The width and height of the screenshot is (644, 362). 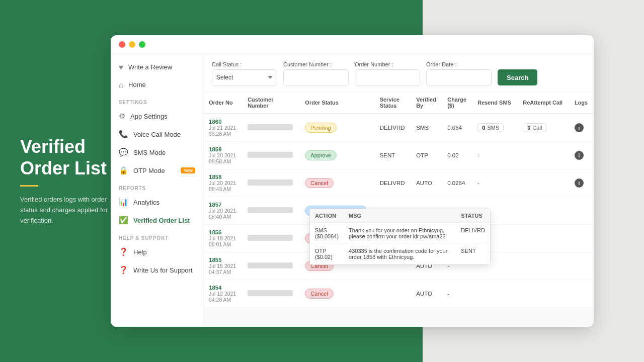 What do you see at coordinates (400, 233) in the screenshot?
I see `popup-row: SMS($0.0064) Thank you for your order on…` at bounding box center [400, 233].